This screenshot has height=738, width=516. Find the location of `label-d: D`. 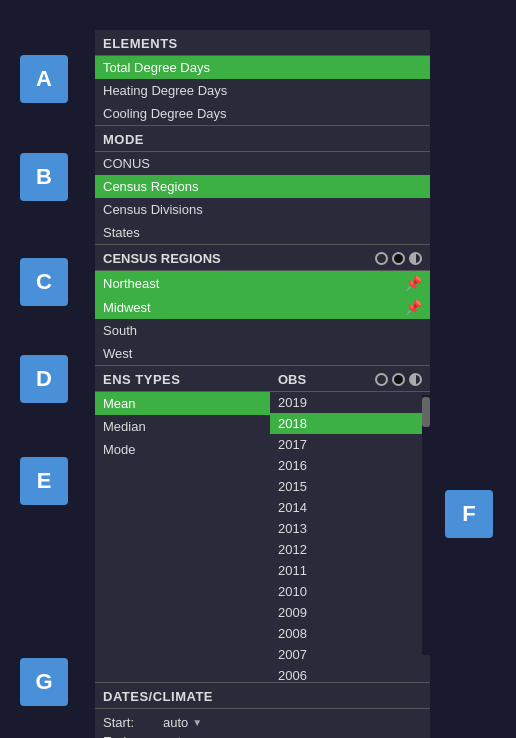

label-d: D is located at coordinates (44, 379).